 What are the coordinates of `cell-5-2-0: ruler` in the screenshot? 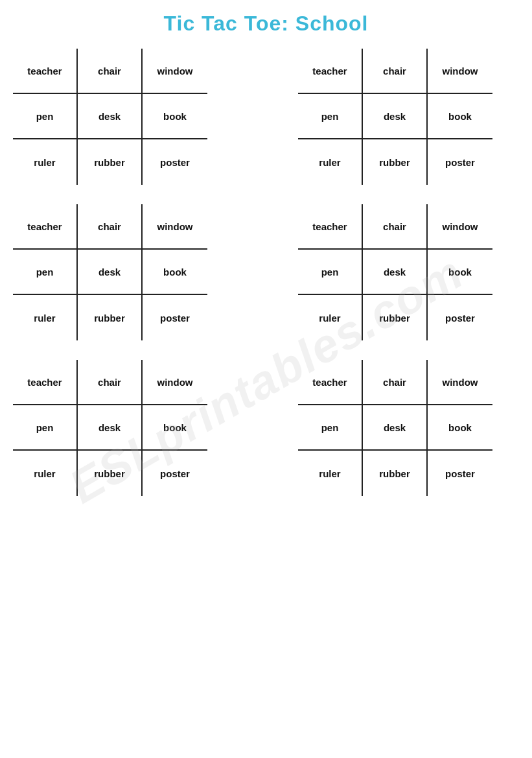 It's located at (45, 473).